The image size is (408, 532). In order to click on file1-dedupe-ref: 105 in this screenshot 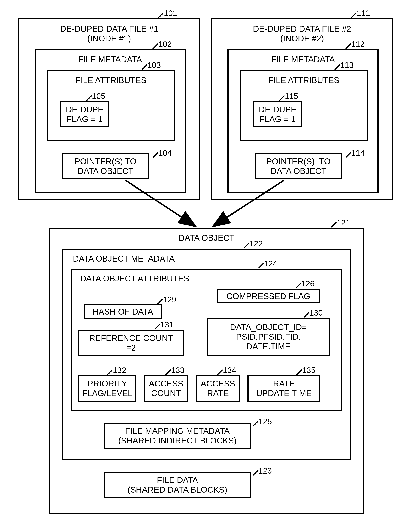, I will do `click(99, 96)`.